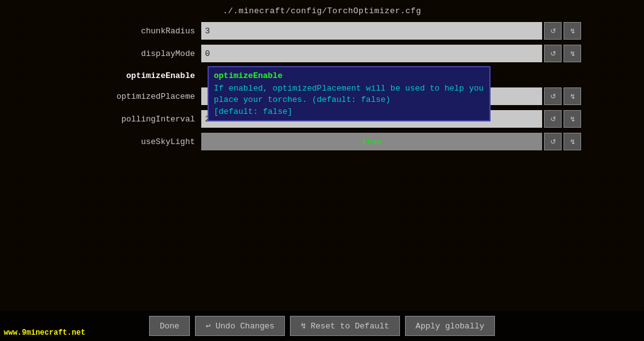 The image size is (644, 341). I want to click on tooltip-title: optimizeEnable, so click(349, 75).